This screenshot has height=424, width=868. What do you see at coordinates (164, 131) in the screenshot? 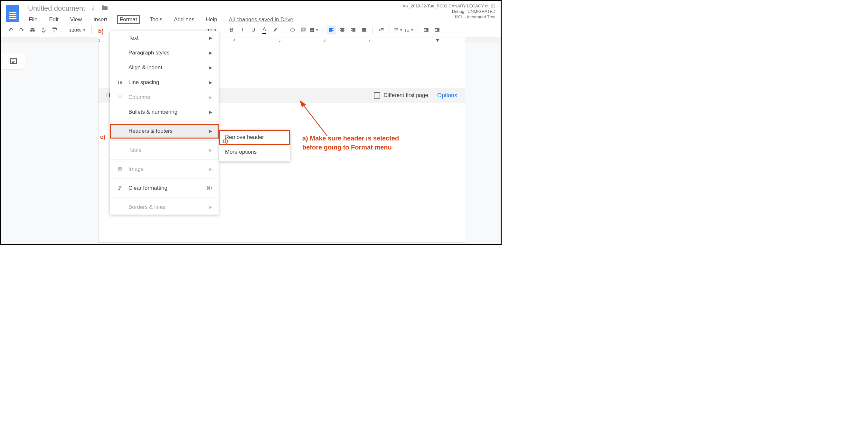
I see `format-headers-footers: Headers & footers▶` at bounding box center [164, 131].